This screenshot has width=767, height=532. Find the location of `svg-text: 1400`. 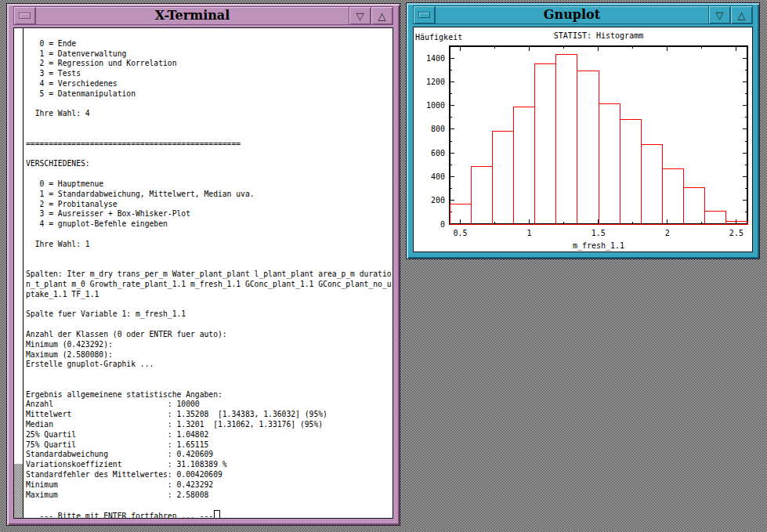

svg-text: 1400 is located at coordinates (436, 58).